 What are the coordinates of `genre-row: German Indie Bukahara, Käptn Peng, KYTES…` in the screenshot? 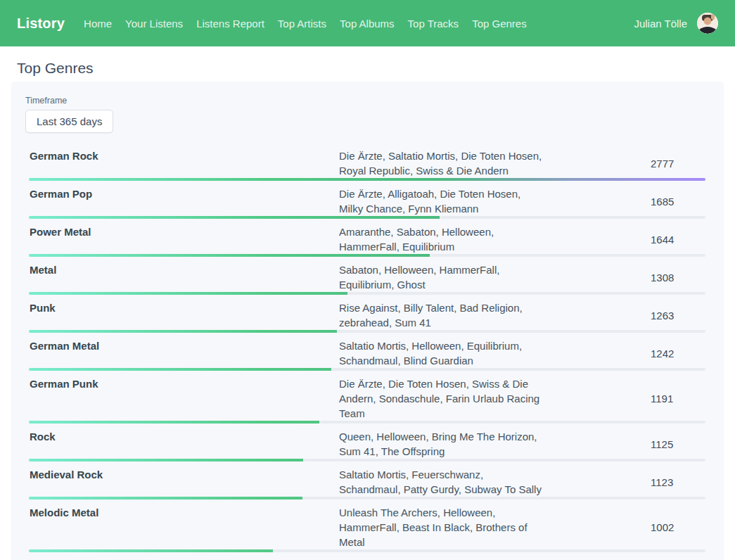 It's located at (367, 556).